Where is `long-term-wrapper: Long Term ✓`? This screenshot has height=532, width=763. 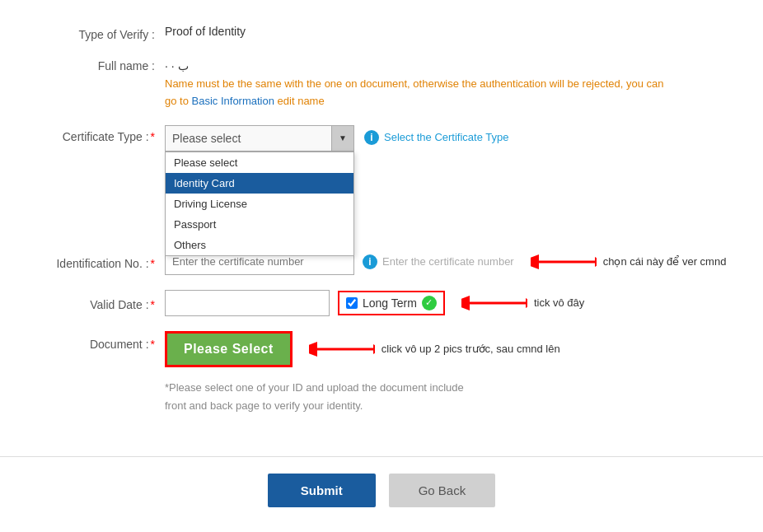 long-term-wrapper: Long Term ✓ is located at coordinates (391, 303).